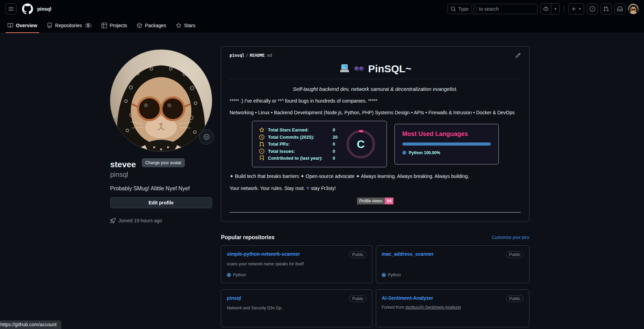 The image size is (644, 329). Describe the element at coordinates (375, 113) in the screenshot. I see `readme-para2: Networking • Linux • Backend Development…` at that location.